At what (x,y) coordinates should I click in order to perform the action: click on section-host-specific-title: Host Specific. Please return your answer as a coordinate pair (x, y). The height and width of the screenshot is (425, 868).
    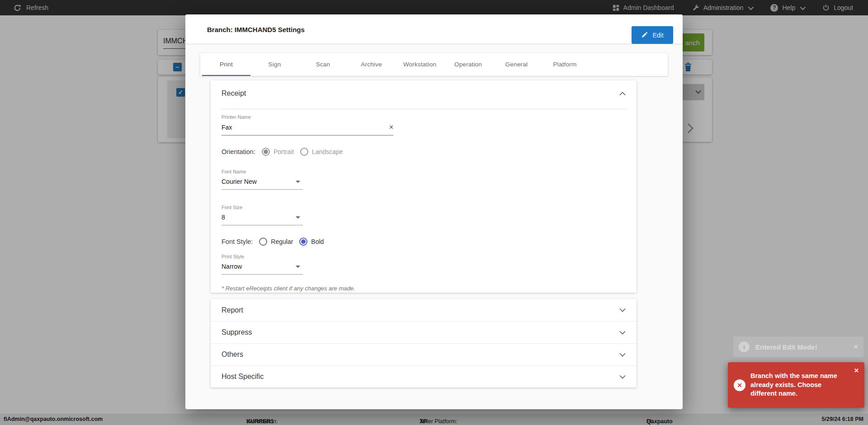
    Looking at the image, I should click on (242, 377).